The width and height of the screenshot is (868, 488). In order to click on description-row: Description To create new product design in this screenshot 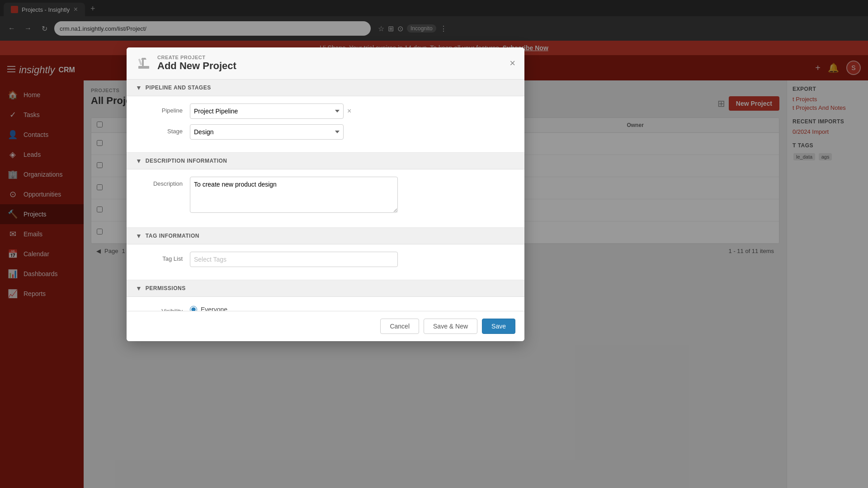, I will do `click(326, 196)`.